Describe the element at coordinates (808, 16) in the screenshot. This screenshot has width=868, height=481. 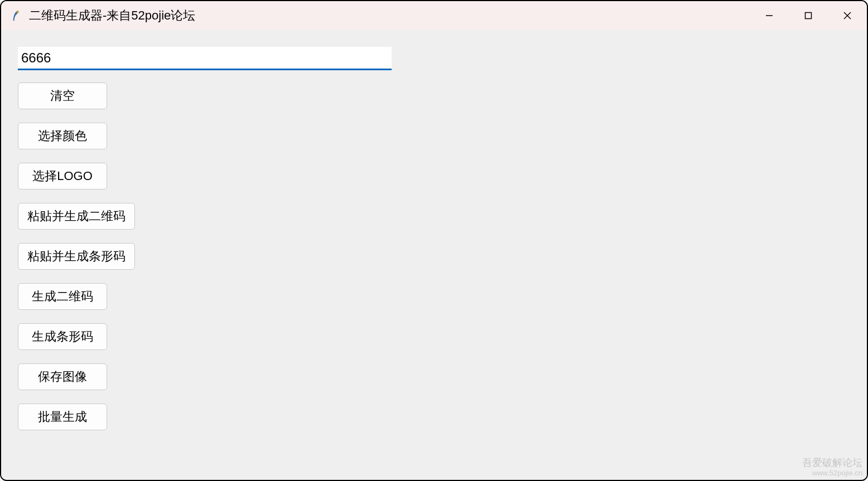
I see `maximize-button` at that location.